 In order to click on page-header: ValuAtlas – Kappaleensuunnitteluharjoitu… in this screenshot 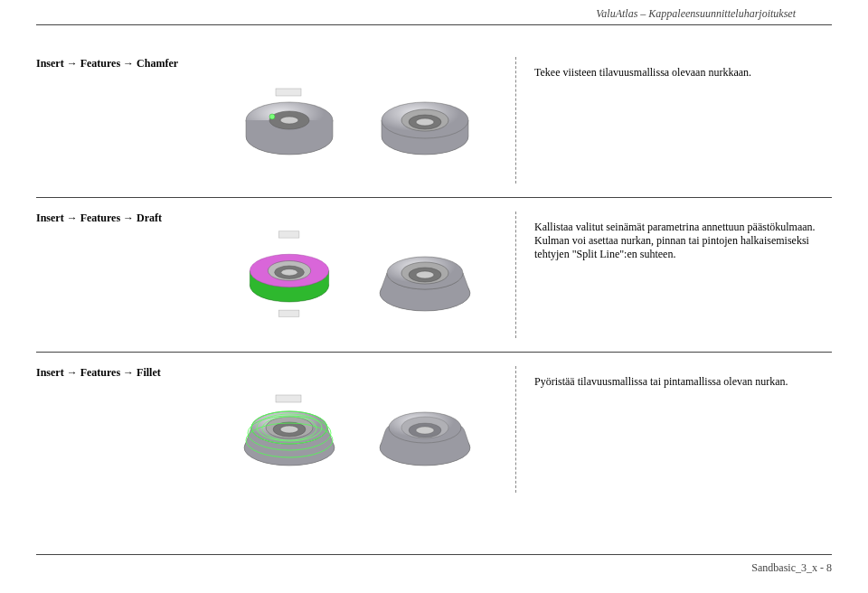, I will do `click(434, 13)`.